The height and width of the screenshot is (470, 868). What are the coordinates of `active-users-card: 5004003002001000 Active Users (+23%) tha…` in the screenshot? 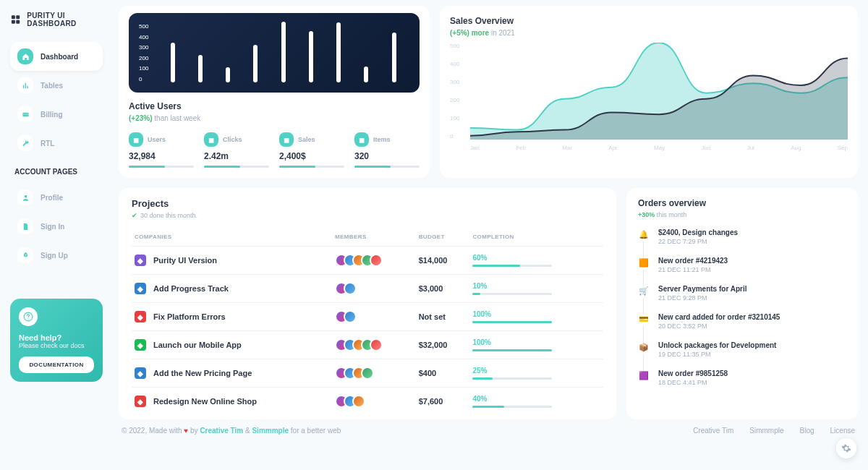 It's located at (274, 92).